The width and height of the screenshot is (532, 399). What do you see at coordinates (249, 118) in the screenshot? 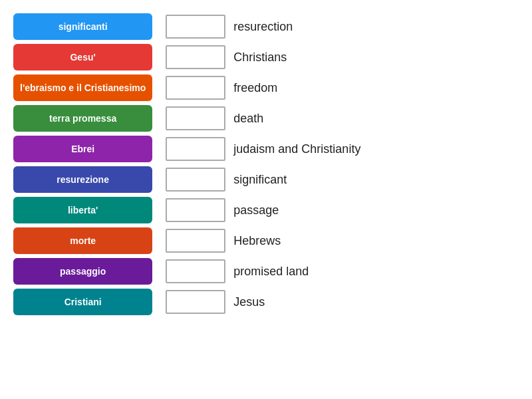
I see `match-label-death: death` at bounding box center [249, 118].